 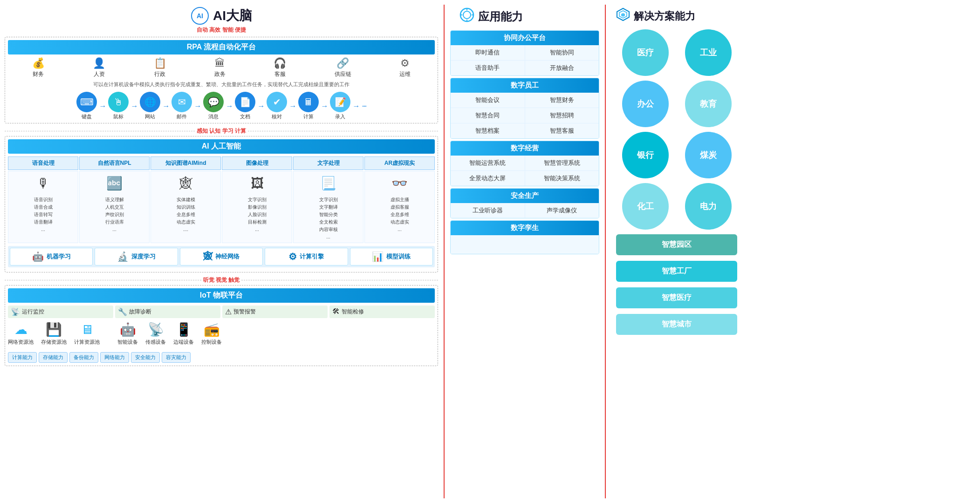 I want to click on ai-col-image-content: 🖼 文字识别影像识别人脸识别目标检测..., so click(x=257, y=207).